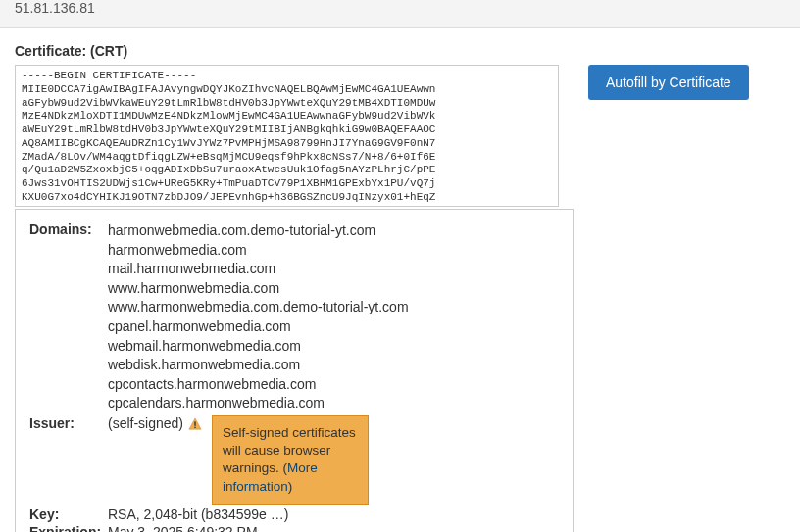 This screenshot has width=800, height=532. Describe the element at coordinates (145, 423) in the screenshot. I see `issuer-value: (self-signed)` at that location.